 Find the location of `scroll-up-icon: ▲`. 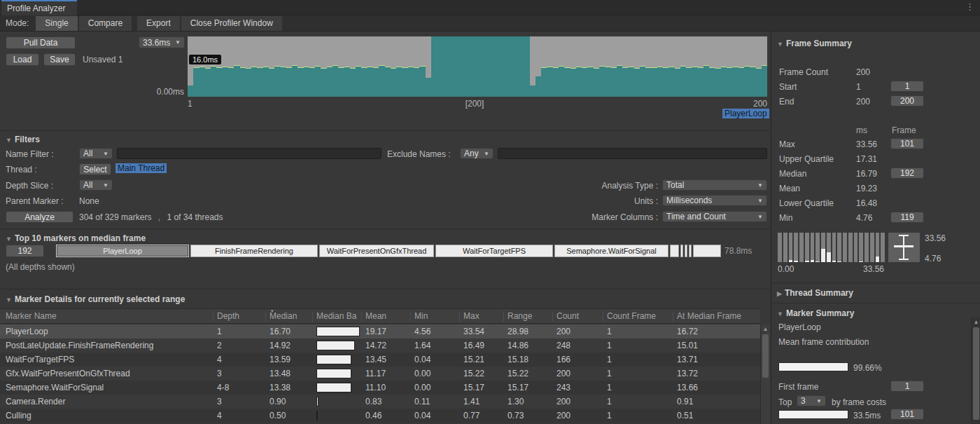

scroll-up-icon: ▲ is located at coordinates (766, 329).